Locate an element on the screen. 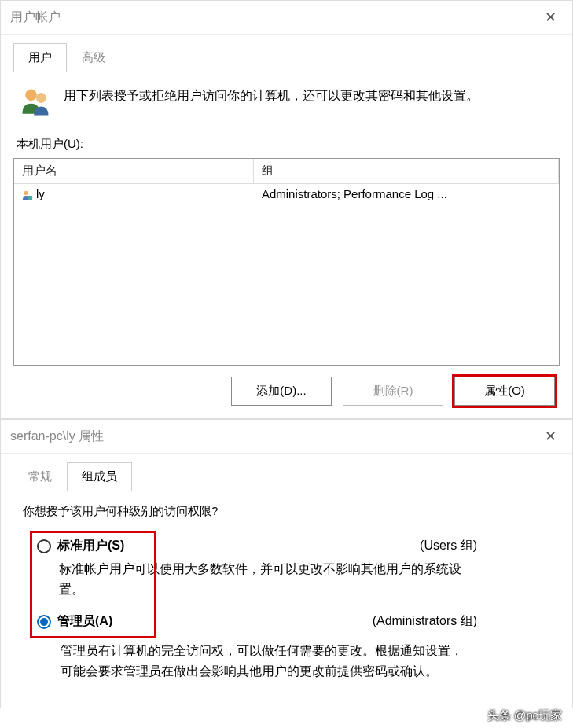 This screenshot has width=573, height=728. intro-row: 用下列表授予或拒绝用户访问你的计算机，还可以更改其密码和其他设置。 is located at coordinates (286, 102).